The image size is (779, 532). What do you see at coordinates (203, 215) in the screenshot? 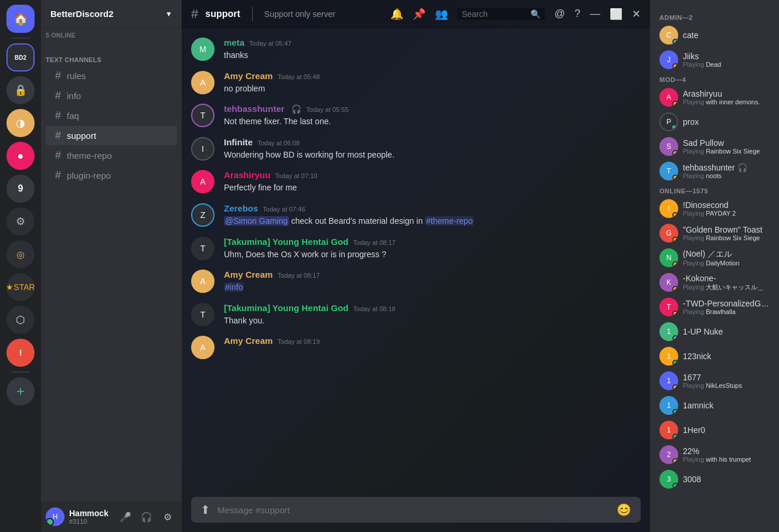
I see `avatar: Z` at bounding box center [203, 215].